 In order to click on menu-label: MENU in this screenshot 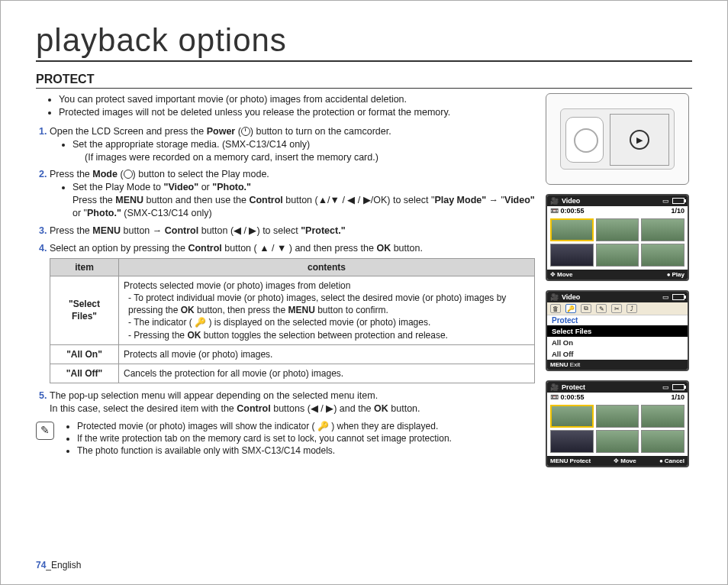, I will do `click(559, 365)`.